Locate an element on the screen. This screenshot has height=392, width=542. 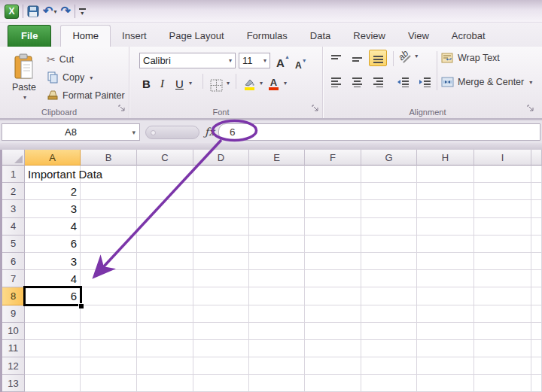
insert-function-button: ƒx is located at coordinates (209, 132).